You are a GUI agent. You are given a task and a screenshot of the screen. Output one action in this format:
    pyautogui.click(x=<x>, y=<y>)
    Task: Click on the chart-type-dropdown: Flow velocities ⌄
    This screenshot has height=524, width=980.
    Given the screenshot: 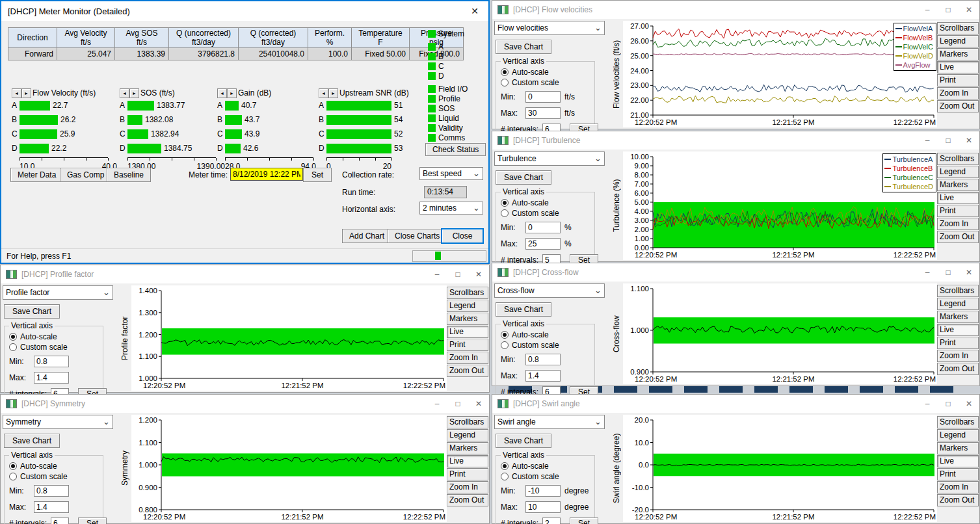 What is the action you would take?
    pyautogui.click(x=550, y=28)
    